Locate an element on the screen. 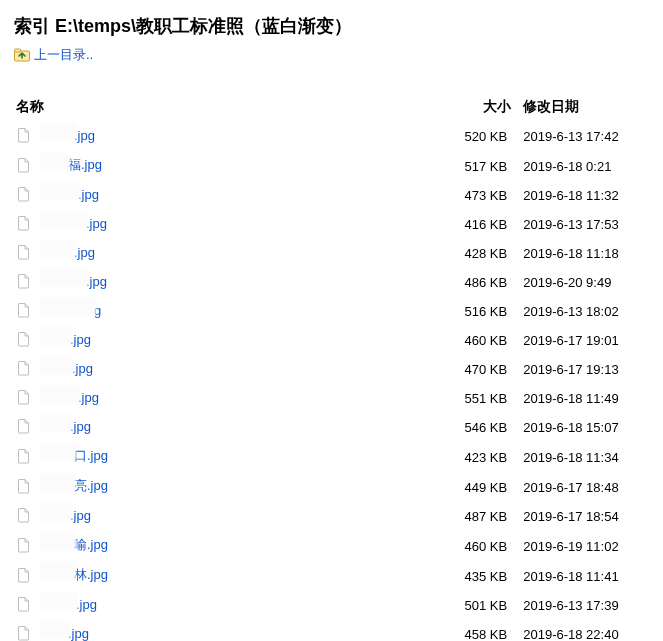 This screenshot has width=663, height=641. table-row: .jpg416 KB2019-6-13 17:53 is located at coordinates (332, 224).